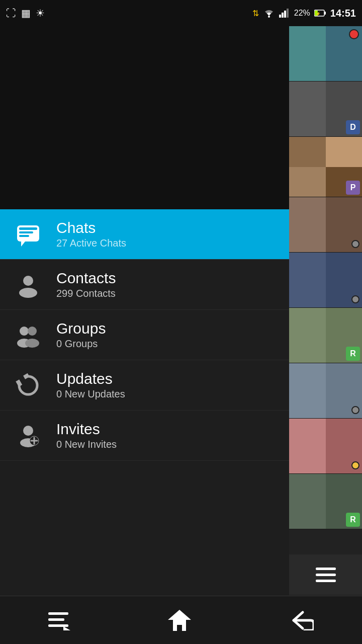  What do you see at coordinates (81, 335) in the screenshot?
I see `groups-text: Groups 0 Groups` at bounding box center [81, 335].